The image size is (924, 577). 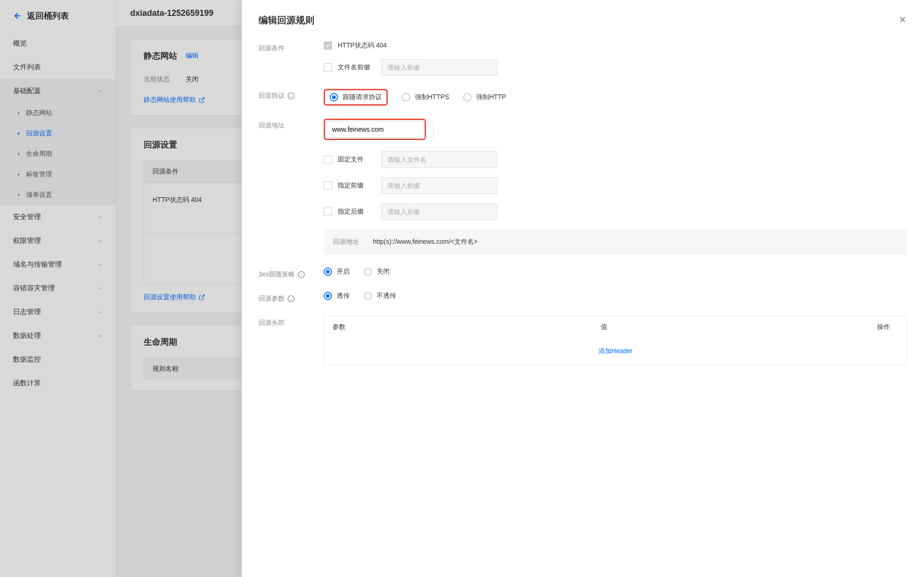 I want to click on add-header-button: 添加Header, so click(x=616, y=351).